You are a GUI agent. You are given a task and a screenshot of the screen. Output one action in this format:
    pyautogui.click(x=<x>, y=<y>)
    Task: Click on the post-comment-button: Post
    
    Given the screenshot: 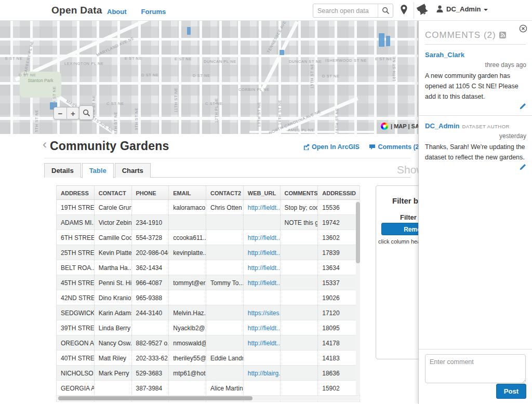 What is the action you would take?
    pyautogui.click(x=511, y=392)
    